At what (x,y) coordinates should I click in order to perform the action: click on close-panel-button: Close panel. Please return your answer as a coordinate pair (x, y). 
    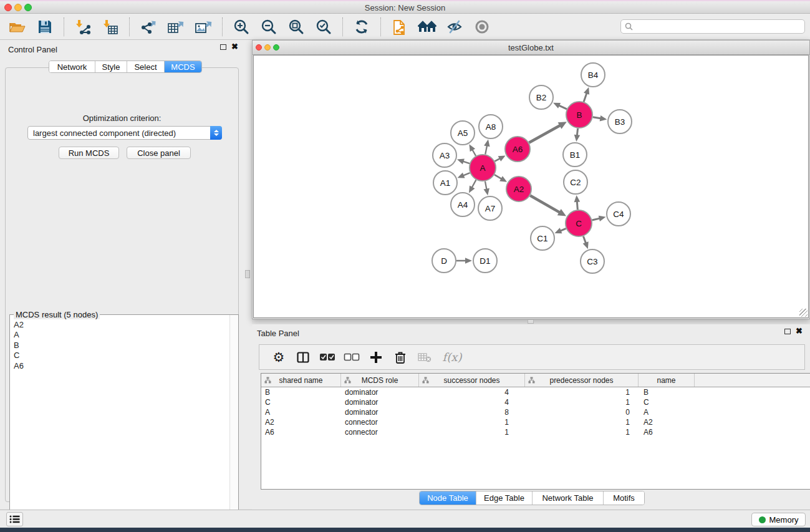
    Looking at the image, I should click on (158, 153).